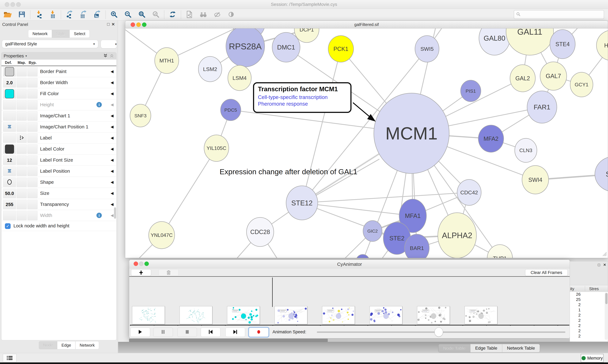 Image resolution: width=608 pixels, height=364 pixels. What do you see at coordinates (59, 94) in the screenshot?
I see `property-row-fill-color: Fill Color◀` at bounding box center [59, 94].